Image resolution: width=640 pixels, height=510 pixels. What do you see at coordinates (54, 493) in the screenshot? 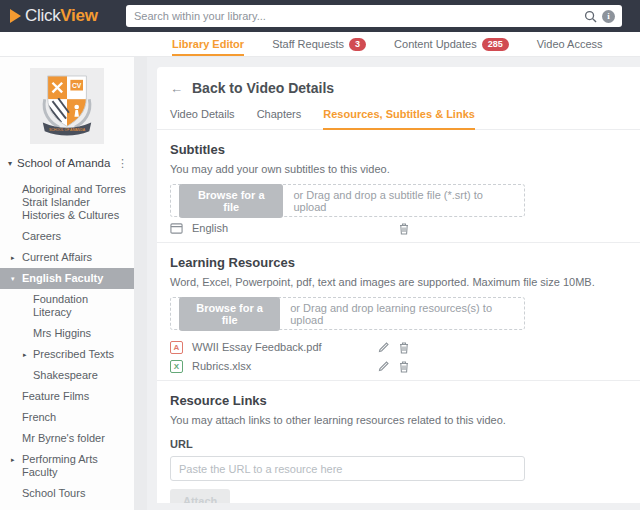
I see `sidebar-item-label: School Tours` at bounding box center [54, 493].